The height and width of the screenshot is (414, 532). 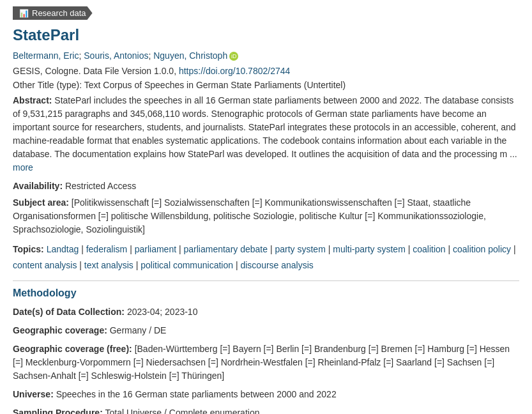 What do you see at coordinates (277, 265) in the screenshot?
I see `topic-link: discourse analysis` at bounding box center [277, 265].